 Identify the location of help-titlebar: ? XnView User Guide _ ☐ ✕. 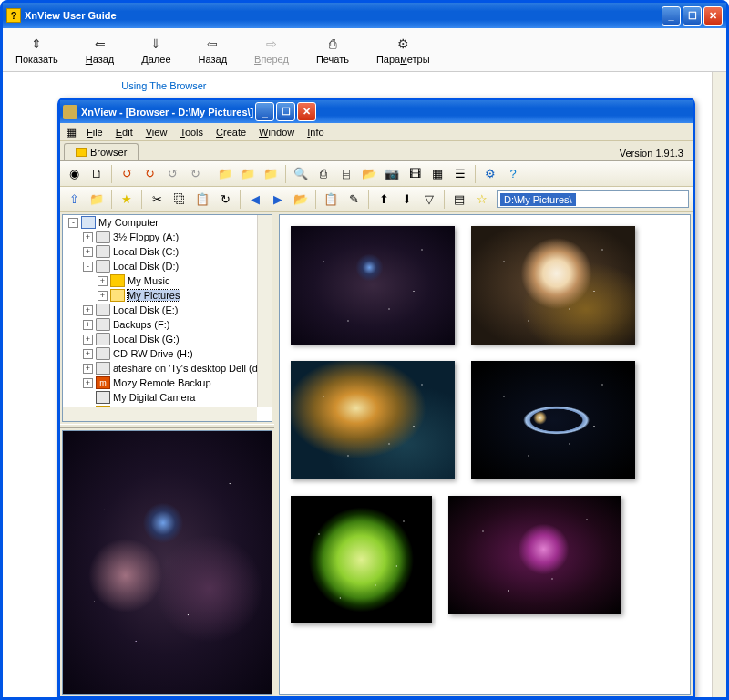
(364, 15).